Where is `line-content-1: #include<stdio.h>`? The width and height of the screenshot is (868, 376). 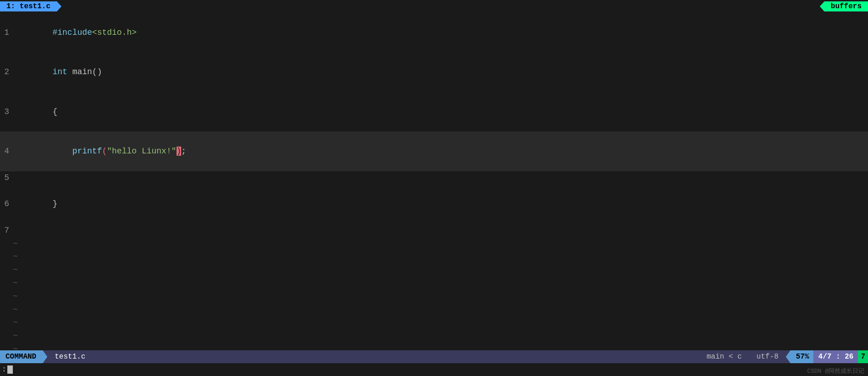 line-content-1: #include<stdio.h> is located at coordinates (440, 33).